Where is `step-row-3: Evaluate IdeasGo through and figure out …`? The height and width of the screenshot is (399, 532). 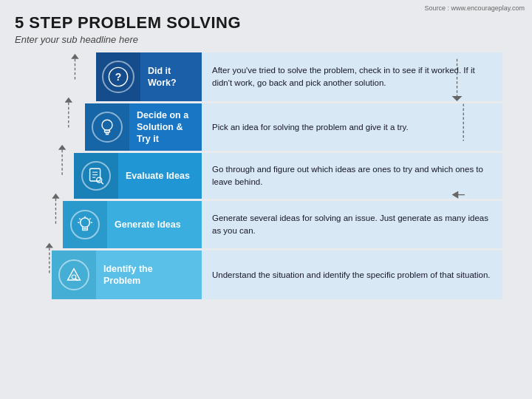
step-row-3: Evaluate IdeasGo through and figure out … is located at coordinates (277, 176).